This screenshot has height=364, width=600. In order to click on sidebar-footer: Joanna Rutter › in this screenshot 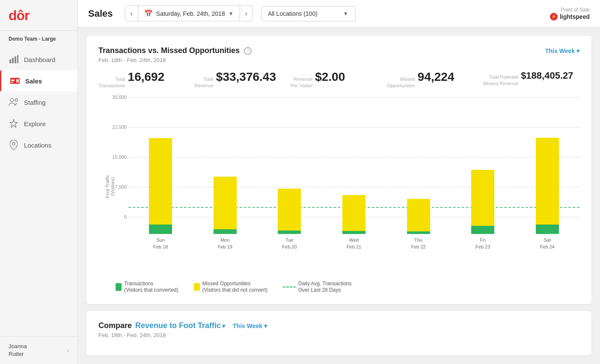, I will do `click(39, 350)`.